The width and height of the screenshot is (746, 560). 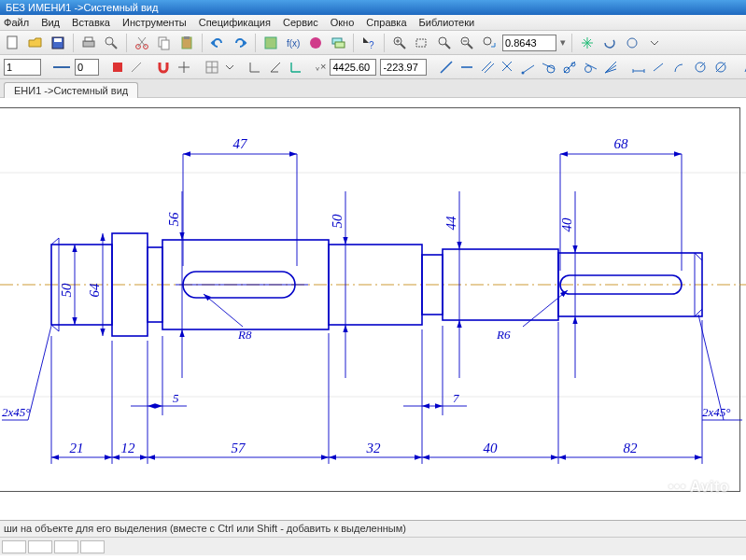 I want to click on bisector-icon, so click(x=611, y=67).